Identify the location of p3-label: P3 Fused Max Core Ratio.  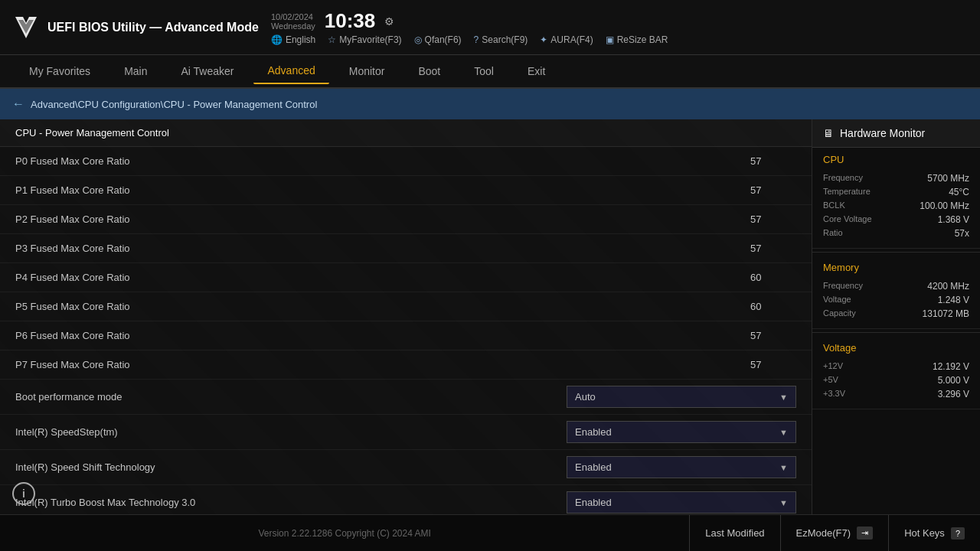
(383, 248).